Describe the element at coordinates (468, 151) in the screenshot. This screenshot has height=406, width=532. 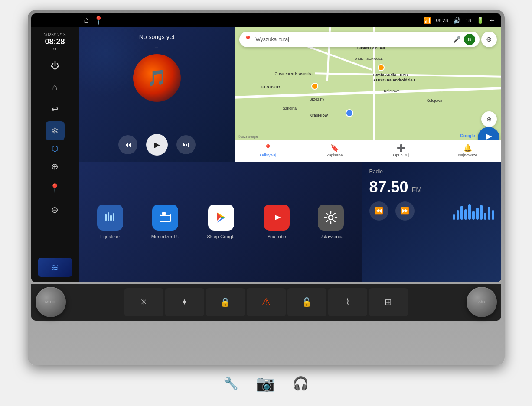
I see `map-tab-najnowsze: 🔔 Najnowsze` at that location.